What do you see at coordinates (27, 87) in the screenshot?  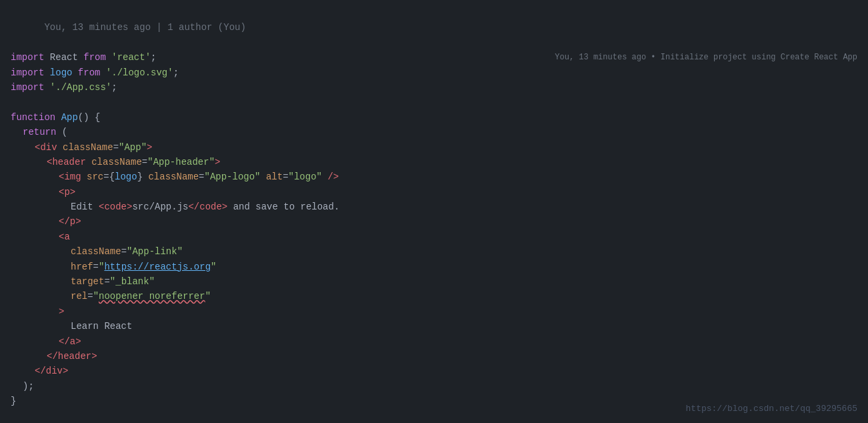 I see `keyword-import3: import` at bounding box center [27, 87].